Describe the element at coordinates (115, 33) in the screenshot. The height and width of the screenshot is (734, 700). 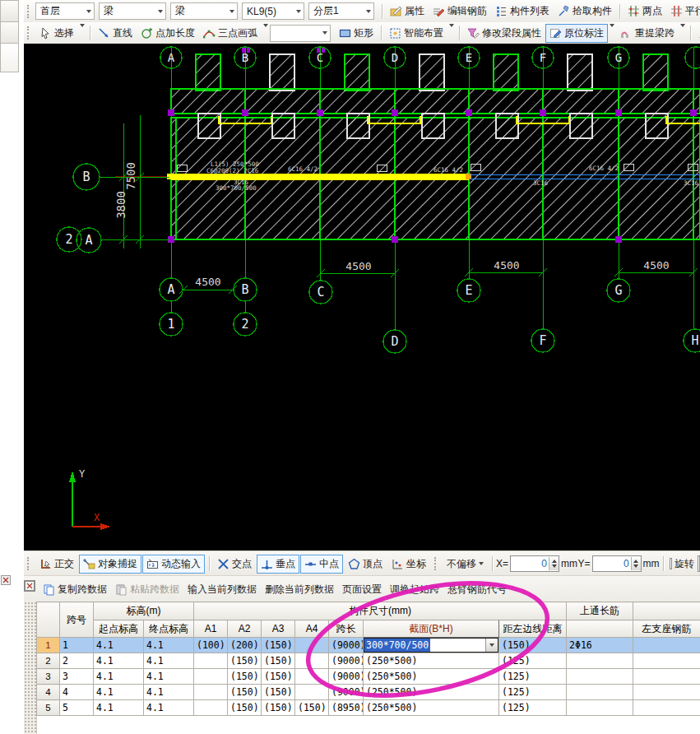
I see `line-tool-button: 直线` at that location.